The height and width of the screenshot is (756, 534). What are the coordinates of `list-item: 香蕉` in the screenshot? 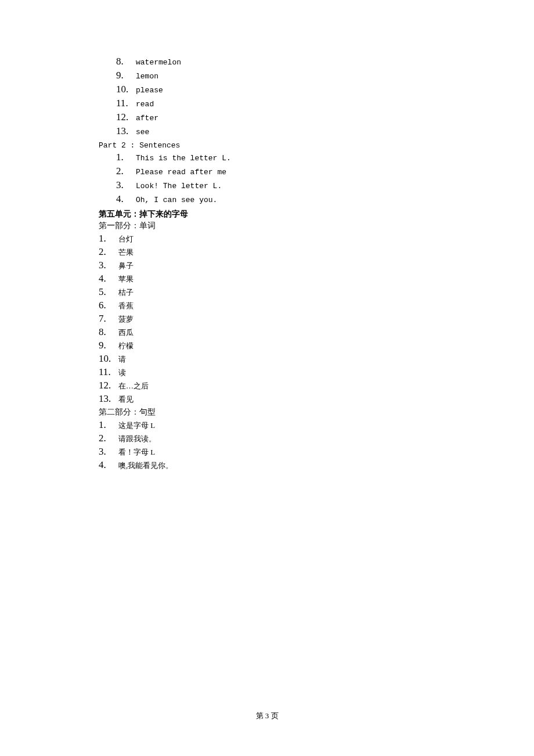 It's located at (316, 305).